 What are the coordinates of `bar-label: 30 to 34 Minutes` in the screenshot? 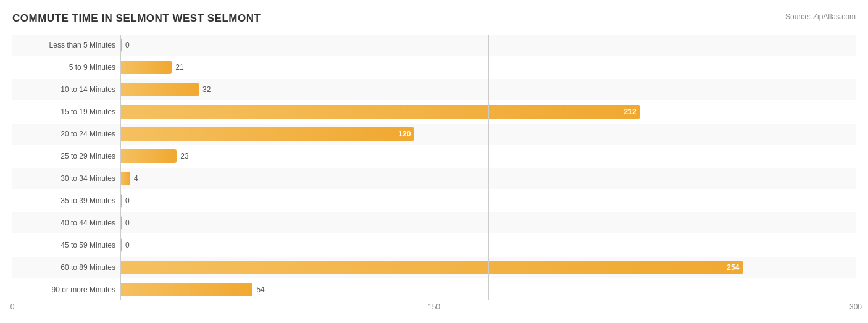 It's located at (67, 178).